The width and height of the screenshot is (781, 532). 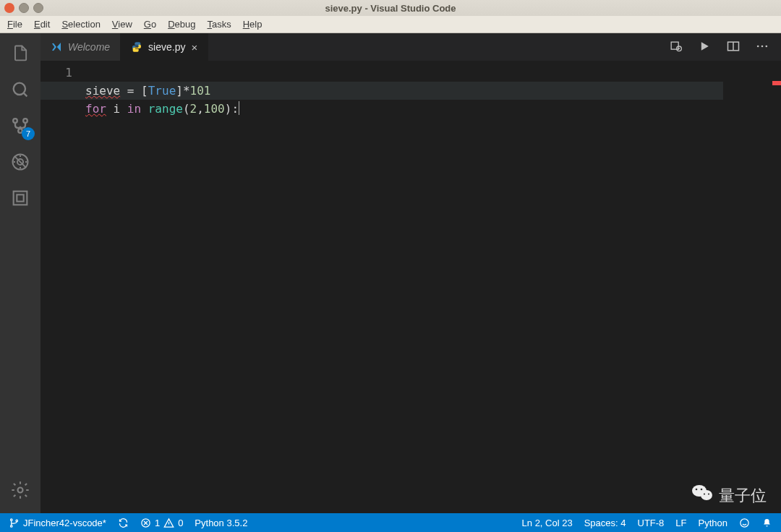 I want to click on status-python: Python 3.5.2, so click(x=221, y=523).